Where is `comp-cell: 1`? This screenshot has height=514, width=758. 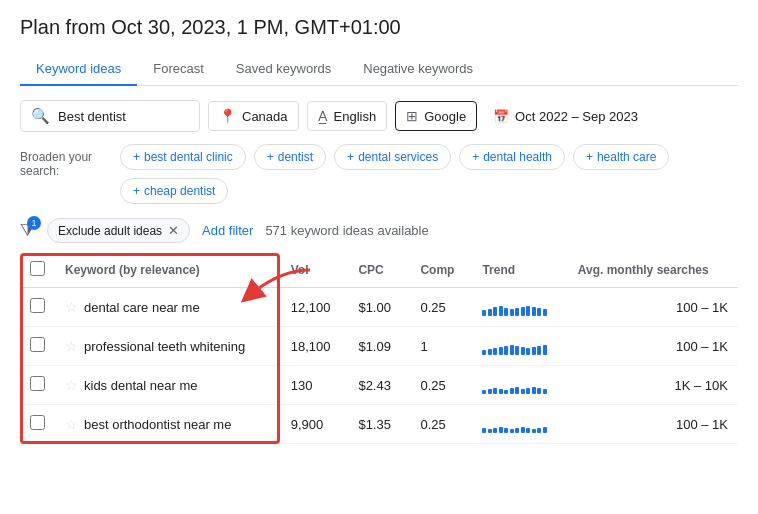 comp-cell: 1 is located at coordinates (441, 346).